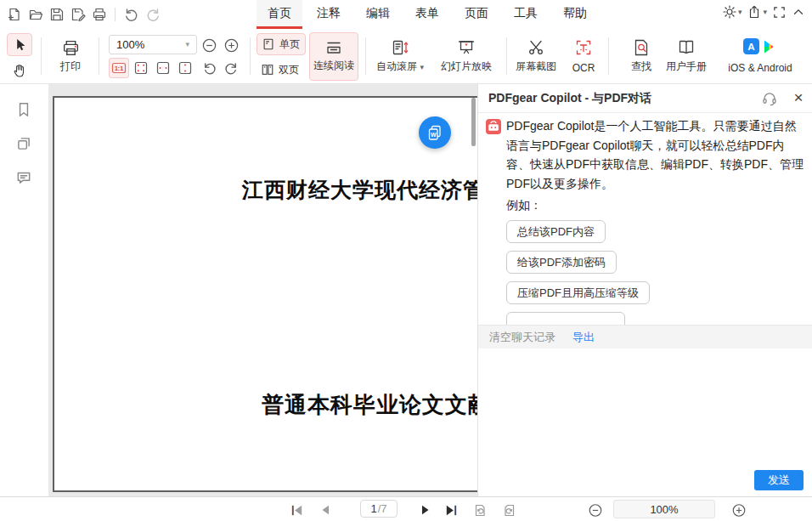  I want to click on undo-icon, so click(132, 14).